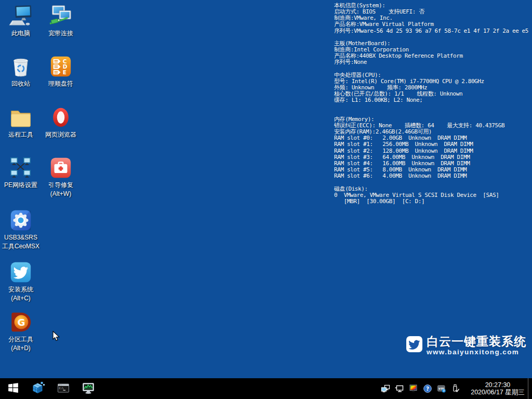 Image resolution: width=532 pixels, height=399 pixels. What do you see at coordinates (455, 389) in the screenshot?
I see `system-tray: ? vm ? 20:27:30 2020/06/17 星期三` at bounding box center [455, 389].